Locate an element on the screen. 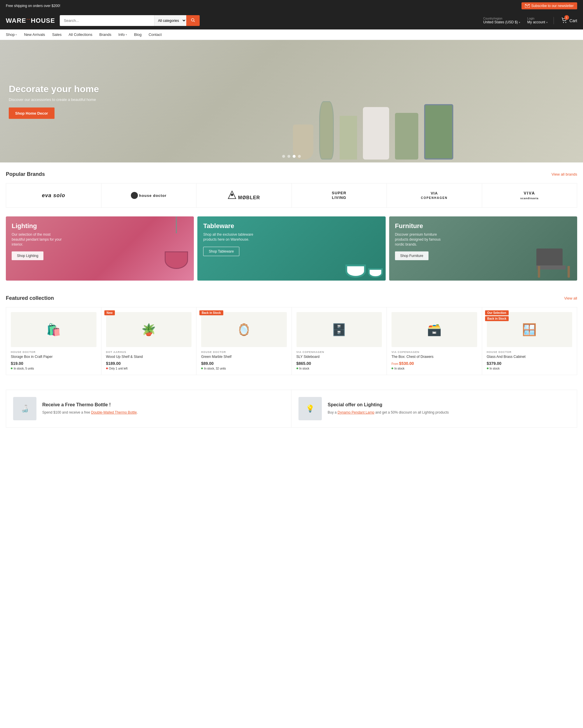 Image resolution: width=583 pixels, height=728 pixels. chair-leg-left is located at coordinates (539, 272).